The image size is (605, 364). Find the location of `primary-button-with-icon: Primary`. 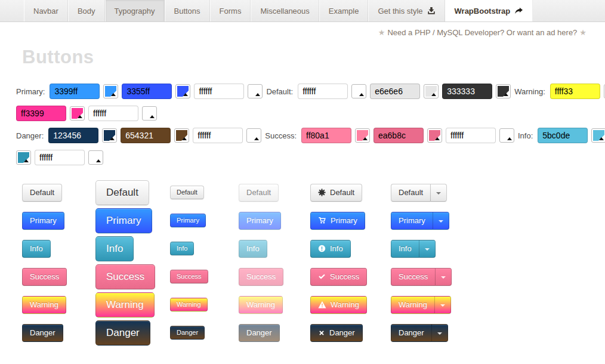

primary-button-with-icon: Primary is located at coordinates (338, 221).